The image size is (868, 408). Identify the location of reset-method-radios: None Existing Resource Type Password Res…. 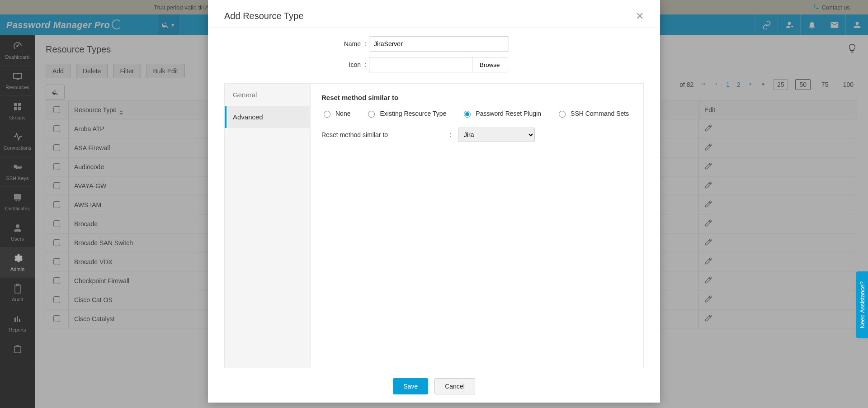
(477, 114).